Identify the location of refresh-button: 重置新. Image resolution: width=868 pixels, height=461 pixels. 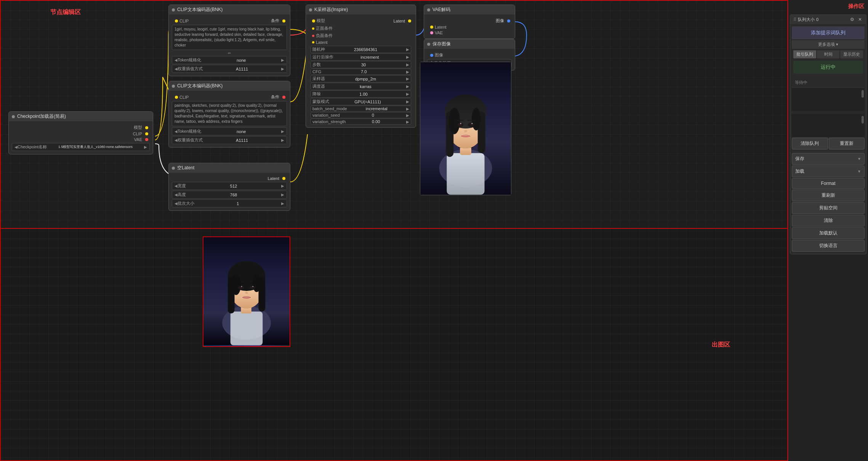
(847, 143).